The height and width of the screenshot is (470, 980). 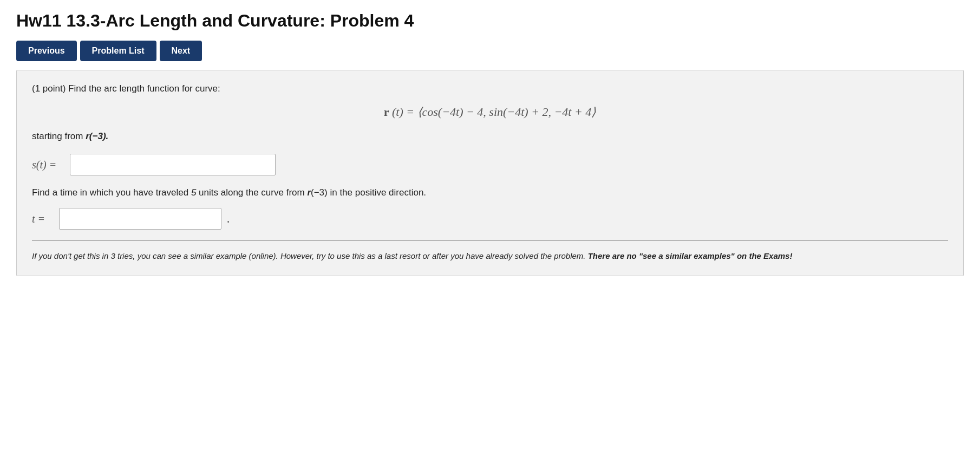 I want to click on s-answer-row: s(t) =, so click(x=490, y=165).